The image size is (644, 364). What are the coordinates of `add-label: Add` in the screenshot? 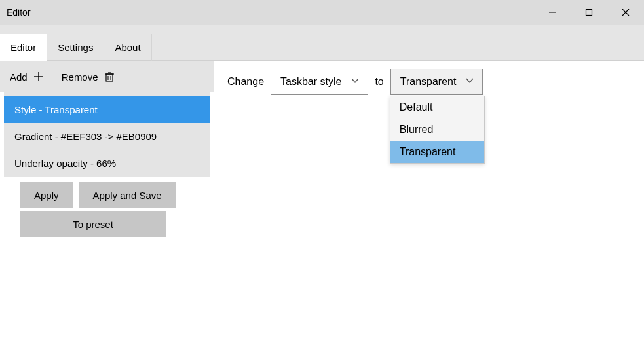 It's located at (18, 77).